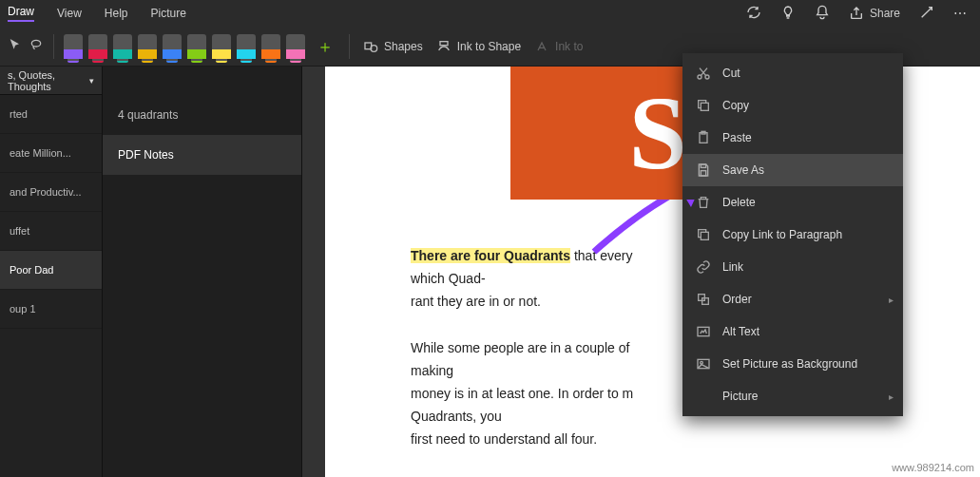  Describe the element at coordinates (933, 467) in the screenshot. I see `watermark: www.989214.com` at that location.